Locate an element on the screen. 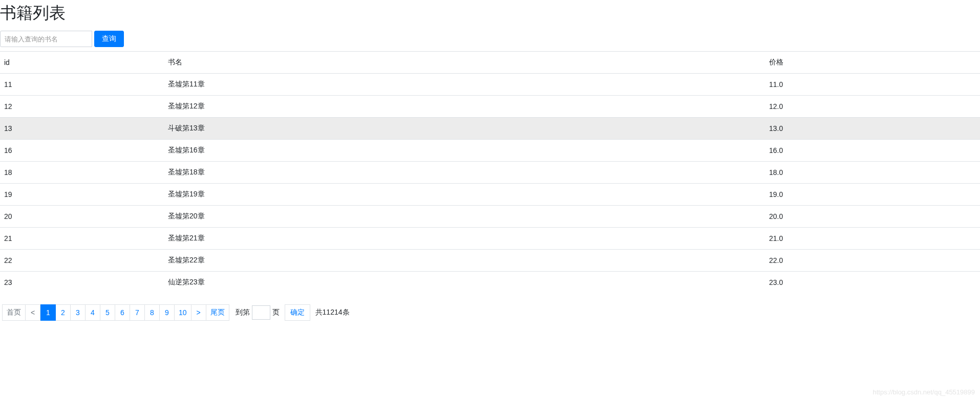 Image resolution: width=980 pixels, height=399 pixels. goto-prefix: 到第 is located at coordinates (243, 313).